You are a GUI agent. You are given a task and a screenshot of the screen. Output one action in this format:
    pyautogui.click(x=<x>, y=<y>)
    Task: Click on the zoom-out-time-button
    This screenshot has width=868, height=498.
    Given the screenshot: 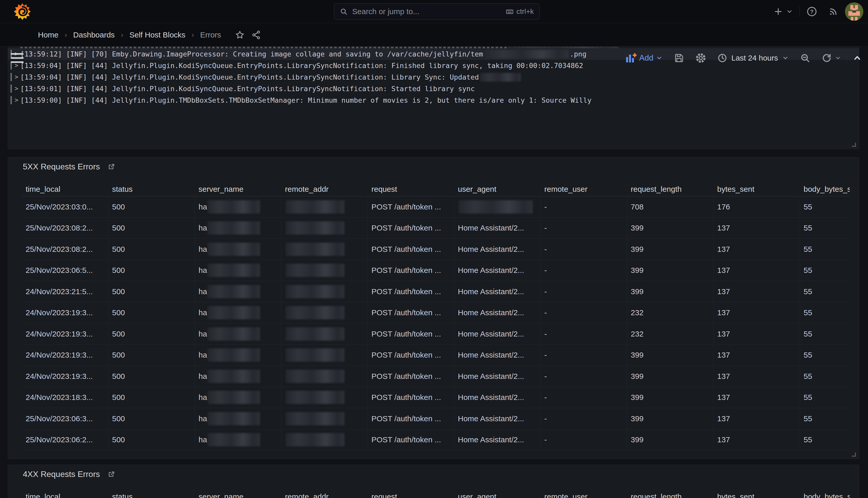 What is the action you would take?
    pyautogui.click(x=805, y=58)
    